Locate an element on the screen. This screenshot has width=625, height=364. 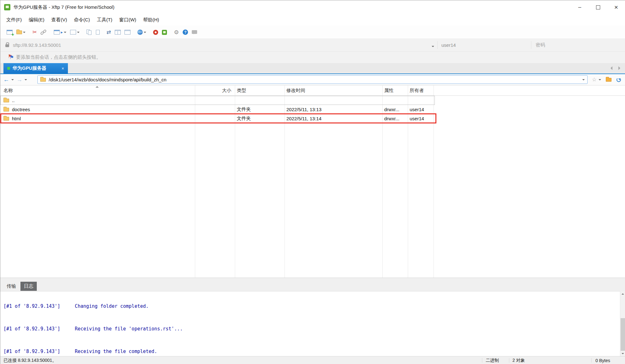
log-line: [#1 of '8.92.9.143']Receiving the file c… is located at coordinates (171, 351).